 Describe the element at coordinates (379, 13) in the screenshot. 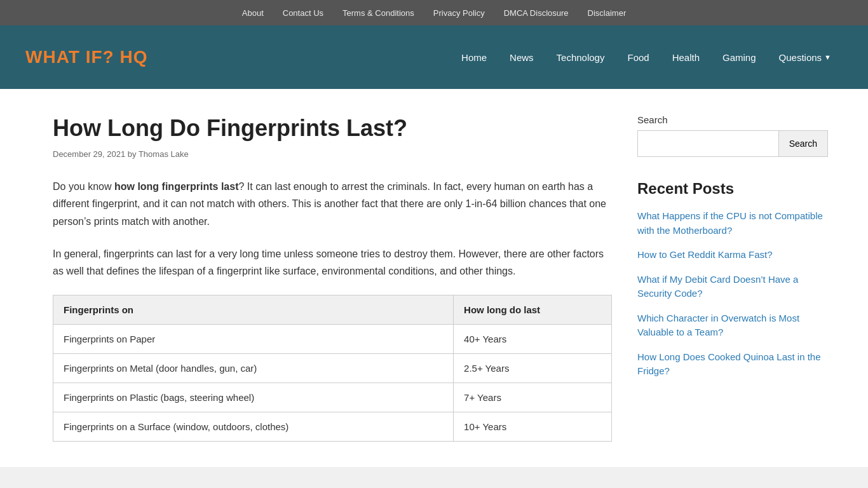

I see `topbar-terms: Terms & Conditions` at that location.